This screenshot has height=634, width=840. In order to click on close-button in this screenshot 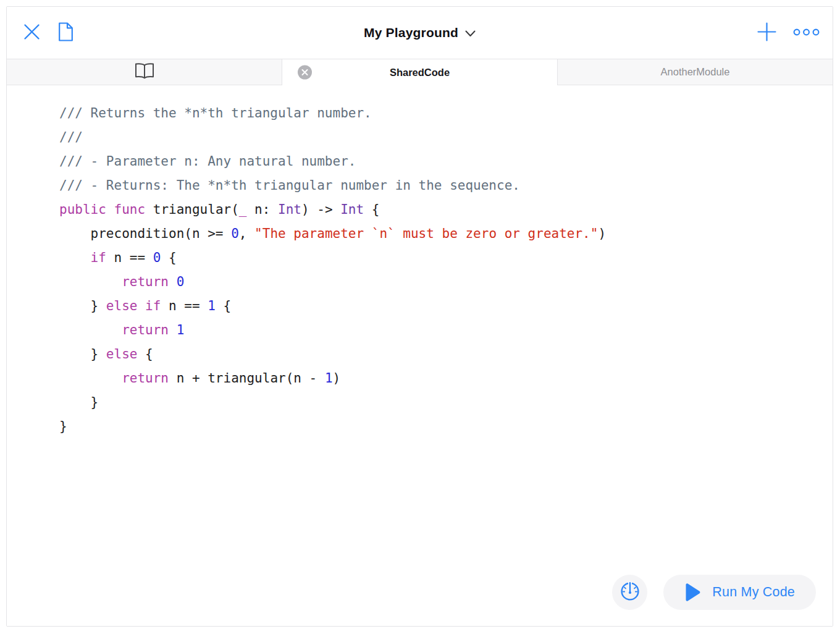, I will do `click(32, 33)`.